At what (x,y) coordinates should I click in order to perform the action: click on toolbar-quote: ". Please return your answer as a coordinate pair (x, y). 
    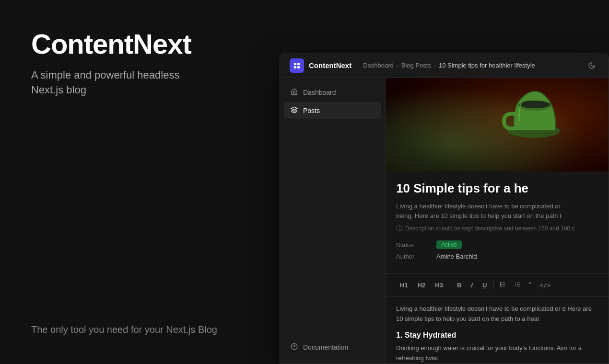
    Looking at the image, I should click on (530, 285).